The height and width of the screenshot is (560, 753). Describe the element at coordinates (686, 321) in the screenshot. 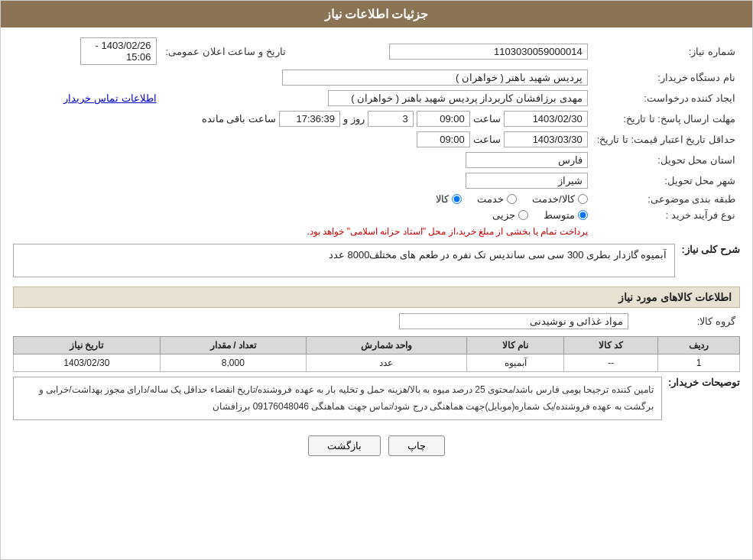

I see `grooh-kala-label: گروه کالا:` at that location.